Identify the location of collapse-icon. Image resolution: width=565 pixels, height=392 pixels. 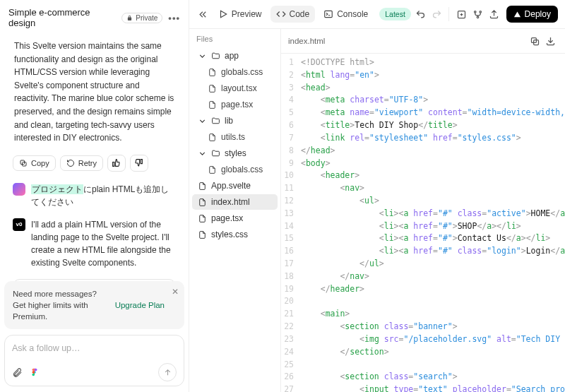
(203, 14).